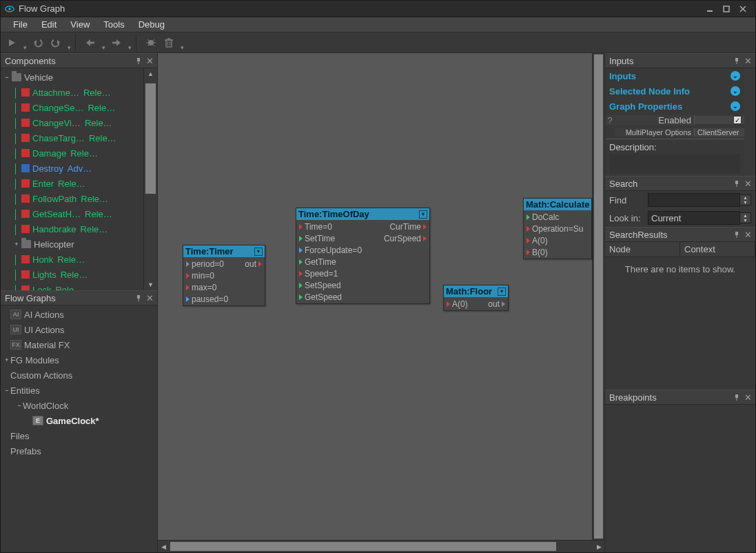 This screenshot has height=553, width=756. Describe the element at coordinates (339, 296) in the screenshot. I see `port-in: GetSpeed` at that location.